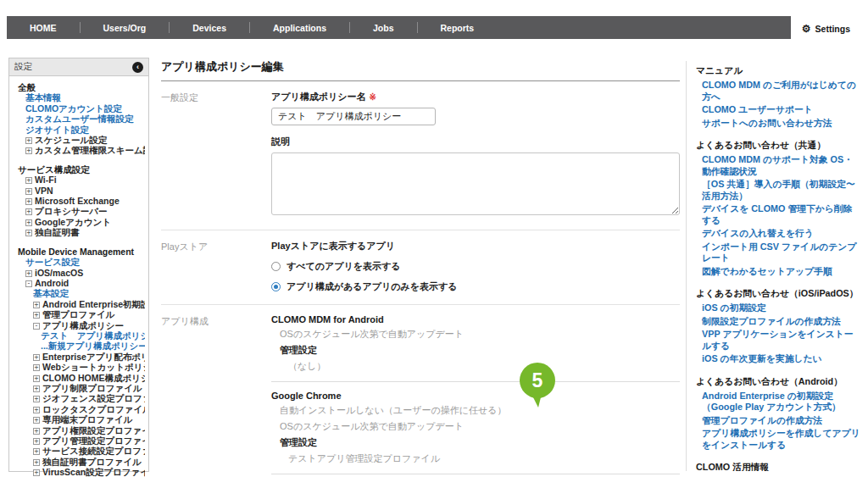 The height and width of the screenshot is (488, 868). I want to click on nav-item-jobs: Jobs, so click(383, 28).